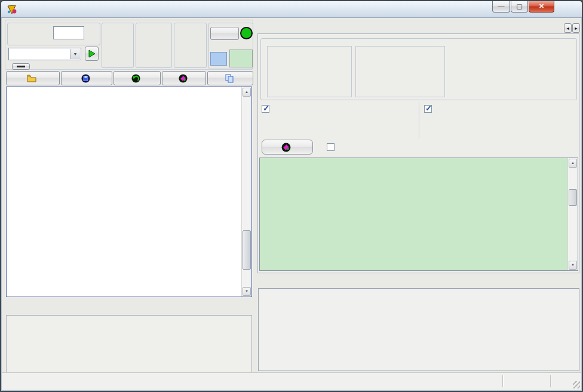 This screenshot has width=583, height=392. Describe the element at coordinates (247, 291) in the screenshot. I see `scroll-down-icon: ▼` at that location.